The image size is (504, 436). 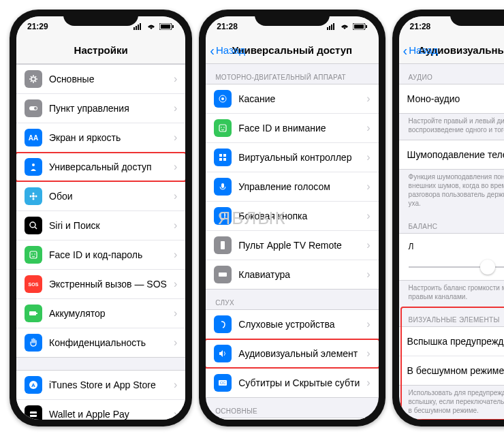 What do you see at coordinates (292, 217) in the screenshot?
I see `settings-row: Боковая кнопка›` at bounding box center [292, 217].